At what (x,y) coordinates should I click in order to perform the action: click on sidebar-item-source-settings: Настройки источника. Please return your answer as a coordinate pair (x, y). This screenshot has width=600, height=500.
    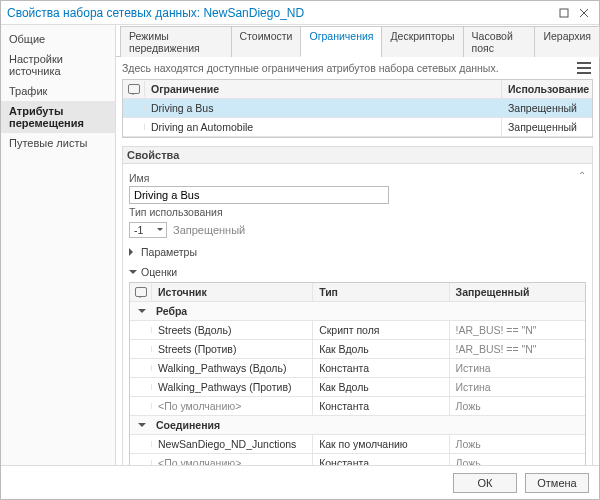
    Looking at the image, I should click on (58, 65).